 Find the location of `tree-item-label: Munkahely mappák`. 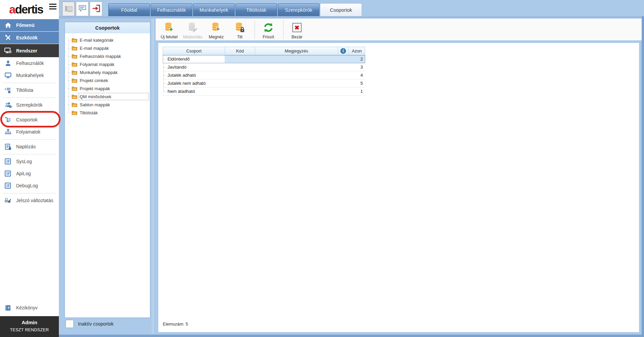

tree-item-label: Munkahely mappák is located at coordinates (99, 73).